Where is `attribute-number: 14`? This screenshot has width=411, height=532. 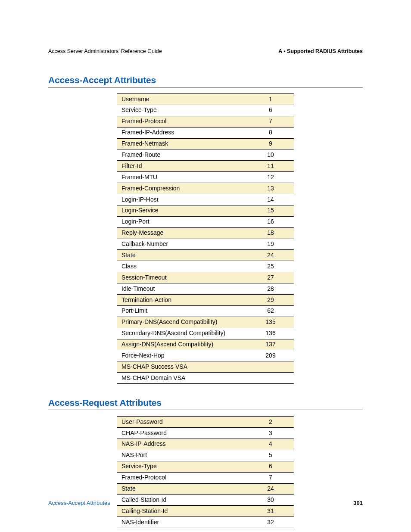
attribute-number: 14 is located at coordinates (271, 200).